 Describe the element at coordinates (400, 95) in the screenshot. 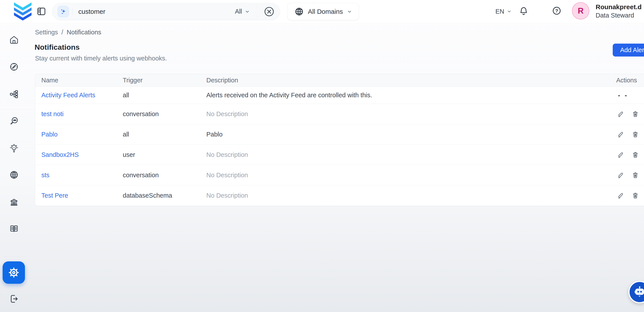

I see `alert-description: Alerts received on the Activity Feed are…` at that location.